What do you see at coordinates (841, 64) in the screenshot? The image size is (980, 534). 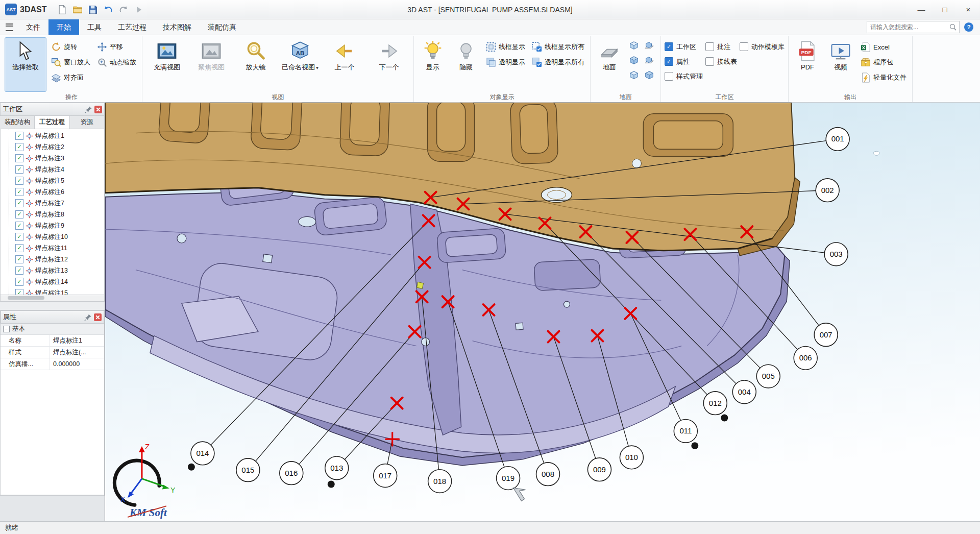 I see `video-button: 视频` at bounding box center [841, 64].